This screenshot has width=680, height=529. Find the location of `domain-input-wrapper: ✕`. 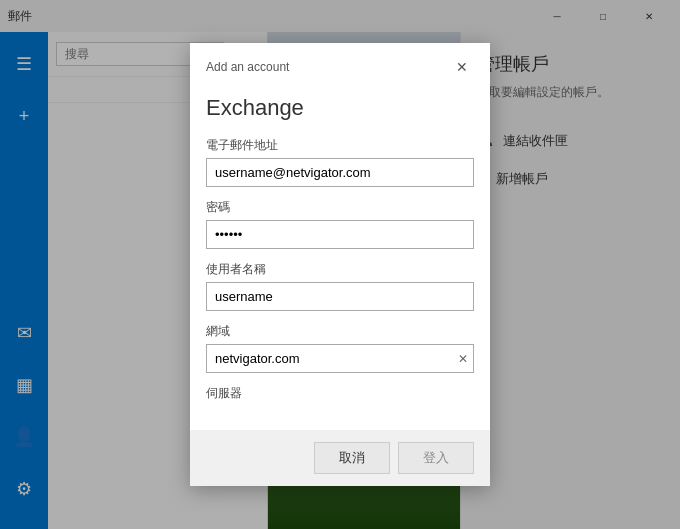

domain-input-wrapper: ✕ is located at coordinates (340, 358).